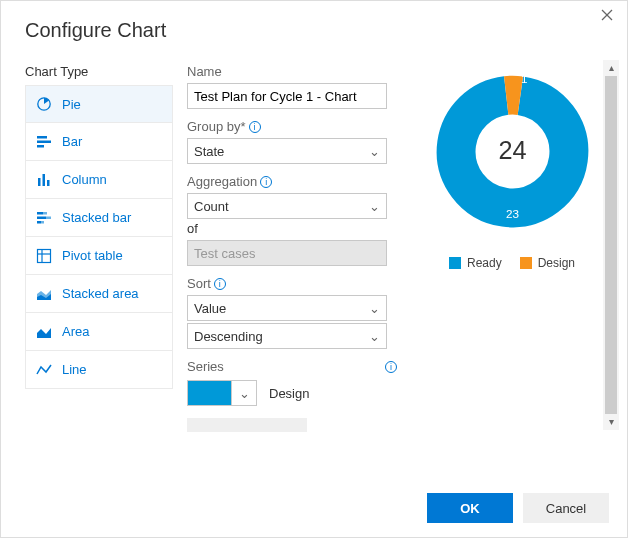 The height and width of the screenshot is (538, 628). Describe the element at coordinates (99, 256) in the screenshot. I see `chart-type-pivot-table: Pivot table` at that location.